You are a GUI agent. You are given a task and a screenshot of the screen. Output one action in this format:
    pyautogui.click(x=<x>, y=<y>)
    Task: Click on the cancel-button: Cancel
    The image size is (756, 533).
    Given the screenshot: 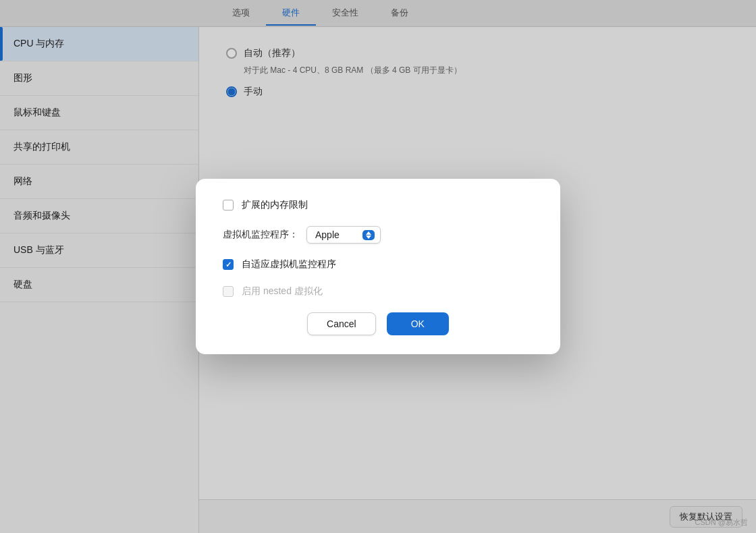 What is the action you would take?
    pyautogui.click(x=342, y=324)
    